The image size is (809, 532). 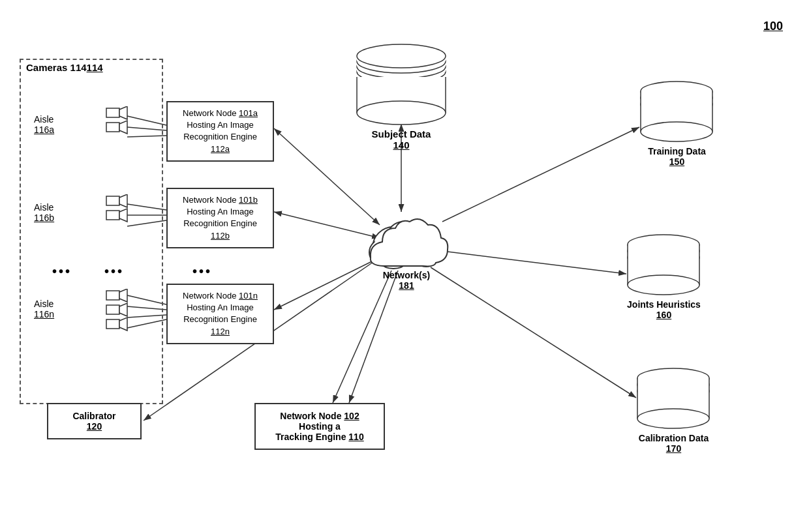 What do you see at coordinates (65, 68) in the screenshot?
I see `cameras-label: Cameras 114114` at bounding box center [65, 68].